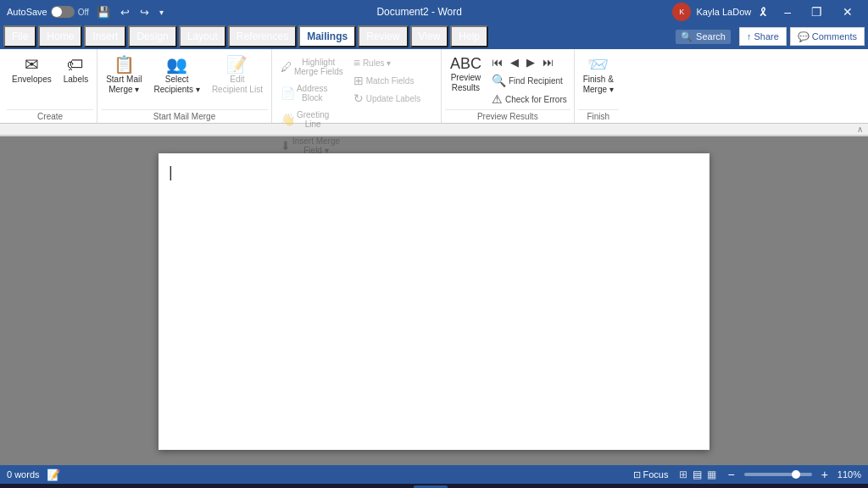 This screenshot has height=488, width=868. What do you see at coordinates (312, 105) in the screenshot?
I see `write-insert-large-col: 🖊 HighlightMerge Fields 📄 AddressBlock 👋…` at bounding box center [312, 105].